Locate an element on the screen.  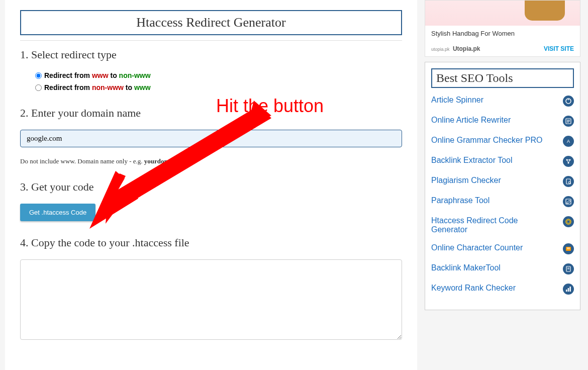
rank-icon is located at coordinates (568, 289).